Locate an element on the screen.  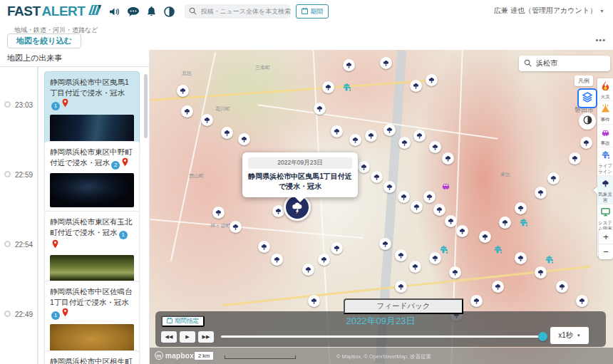
feedback-button: フィードバック is located at coordinates (403, 306).